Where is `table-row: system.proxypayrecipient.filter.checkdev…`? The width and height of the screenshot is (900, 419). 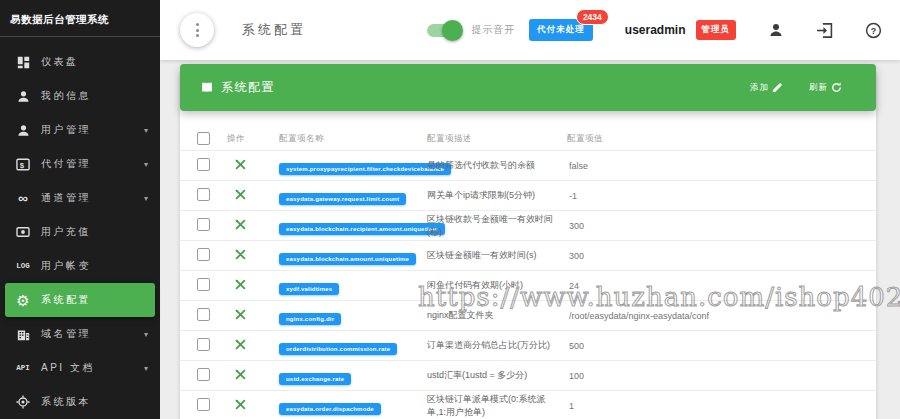
table-row: system.proxypayrecipient.filter.checkdev… is located at coordinates (528, 165).